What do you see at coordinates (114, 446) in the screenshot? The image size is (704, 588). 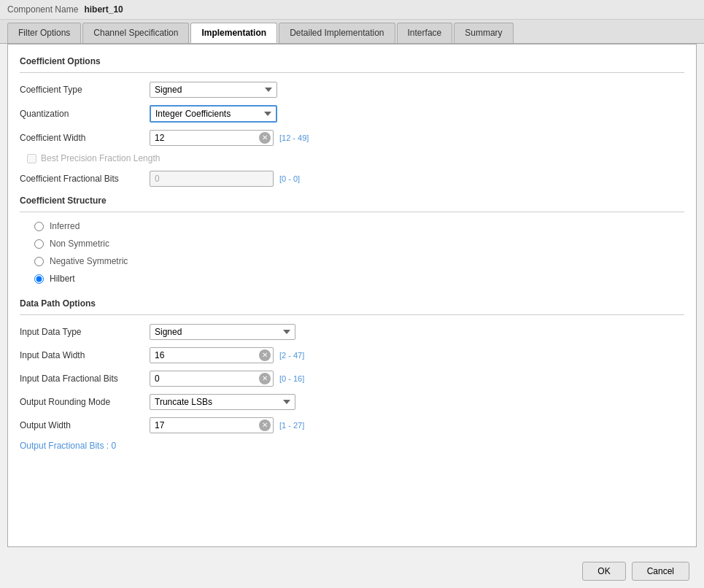 I see `output-fractional-bits-value: 0` at bounding box center [114, 446].